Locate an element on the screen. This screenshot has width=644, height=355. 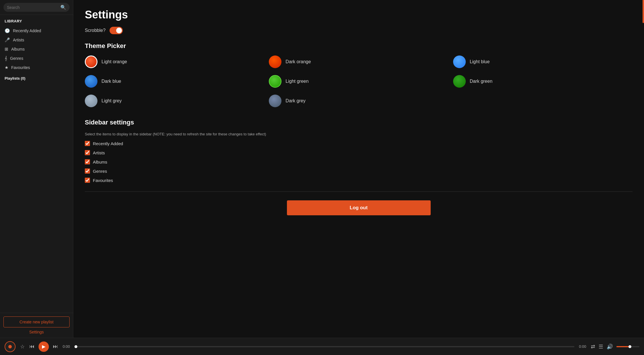
genres-icon: 𝄞 is located at coordinates (6, 58).